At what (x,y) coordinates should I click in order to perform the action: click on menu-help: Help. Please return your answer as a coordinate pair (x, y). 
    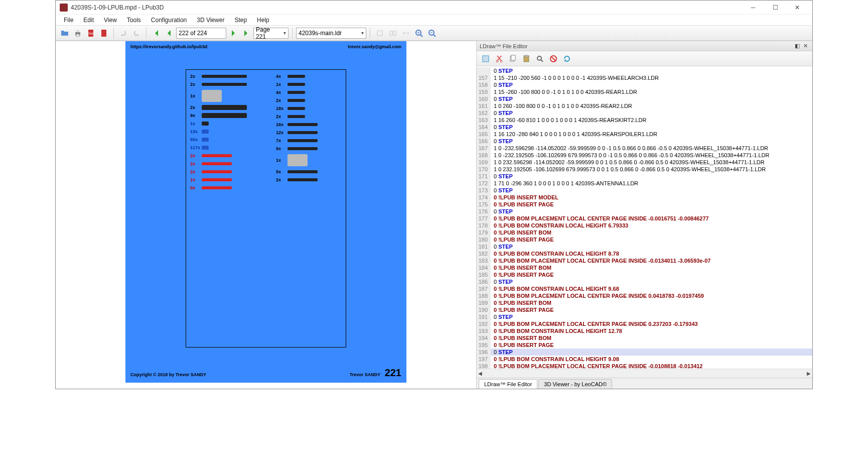
    Looking at the image, I should click on (263, 20).